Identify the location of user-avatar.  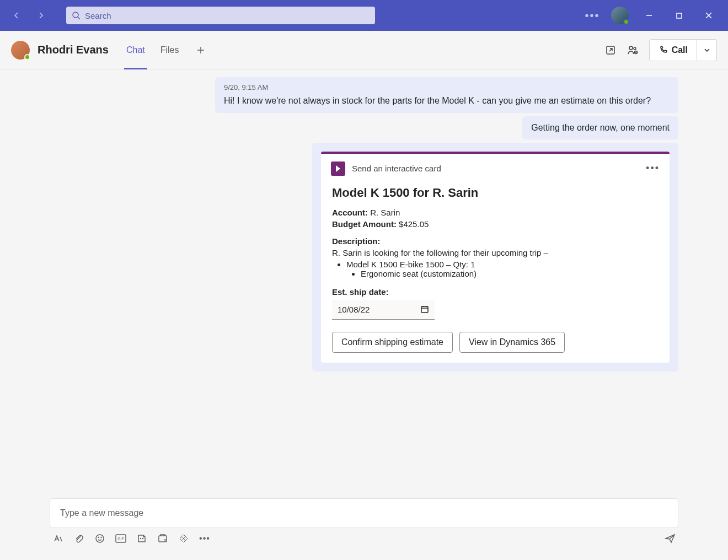
(620, 15).